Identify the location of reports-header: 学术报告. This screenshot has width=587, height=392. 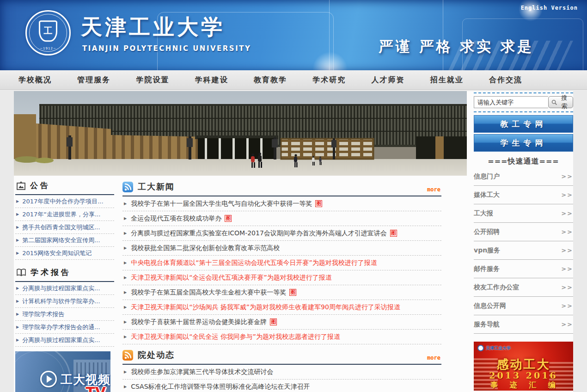
(65, 274).